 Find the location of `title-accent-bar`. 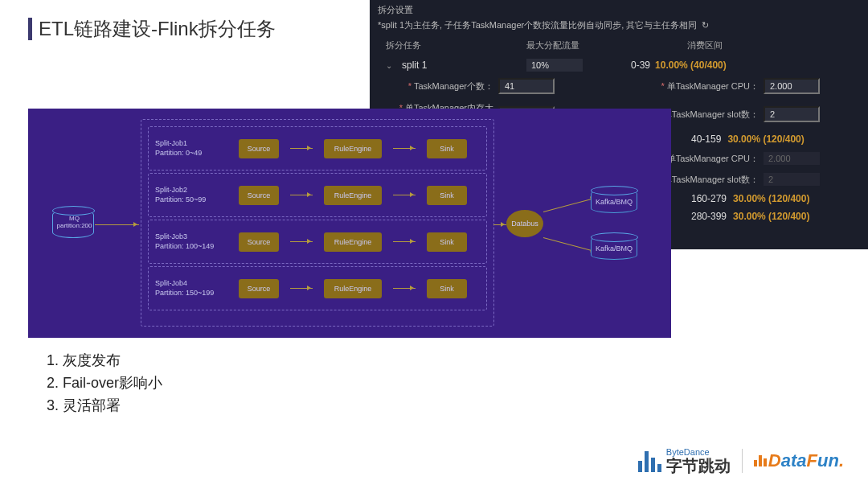

title-accent-bar is located at coordinates (31, 29).